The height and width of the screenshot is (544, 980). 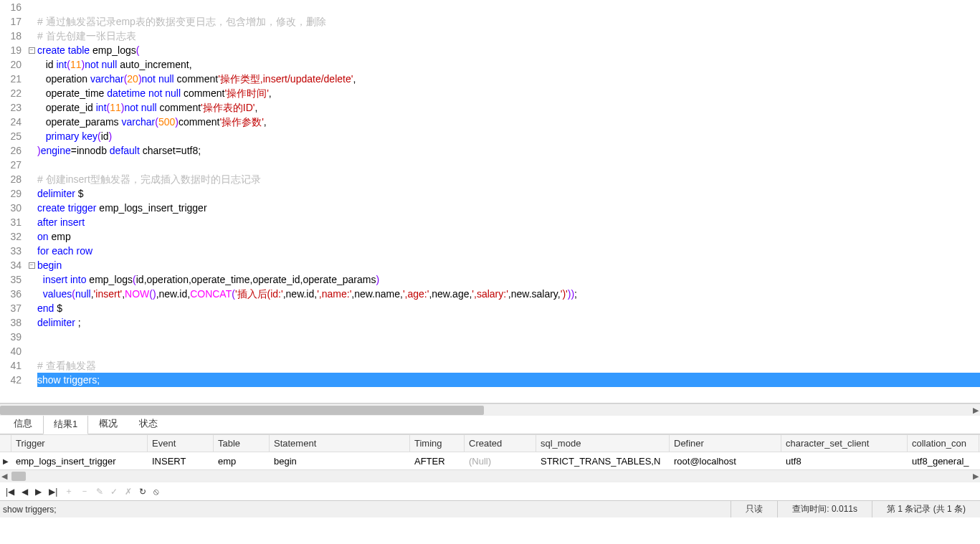 What do you see at coordinates (80, 461) in the screenshot?
I see `cell-trigger: emp_logs_insert_trigger` at bounding box center [80, 461].